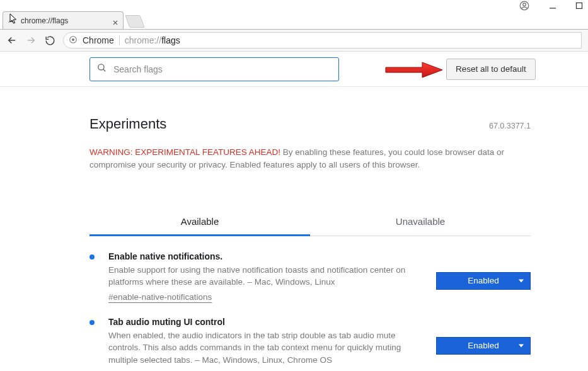  I want to click on reload-icon, so click(50, 40).